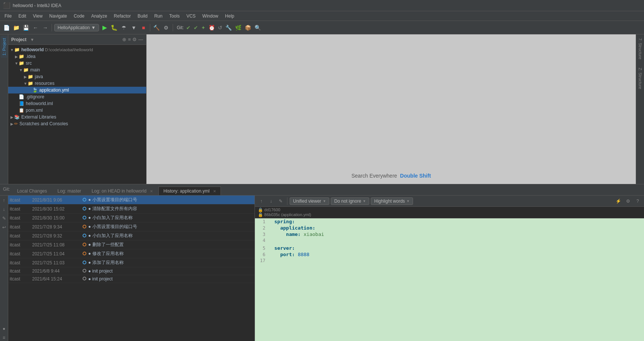 The height and width of the screenshot is (341, 644). I want to click on expand-icon: ≡, so click(129, 40).